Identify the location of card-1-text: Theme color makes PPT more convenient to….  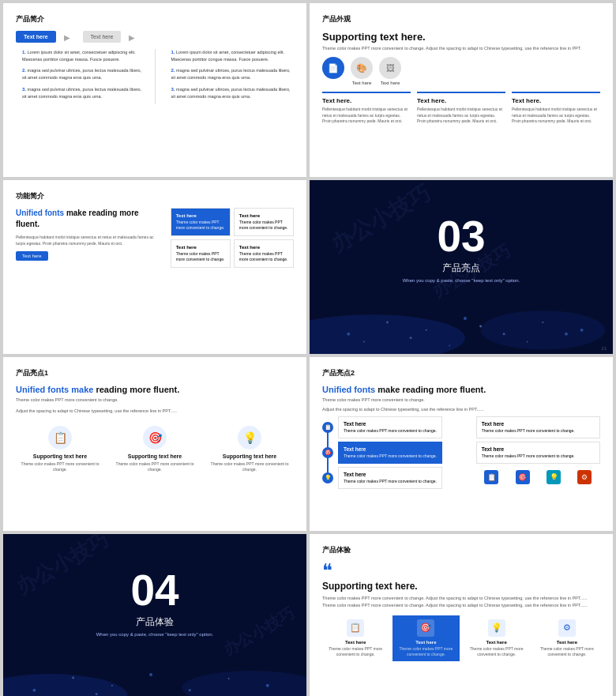
(201, 225).